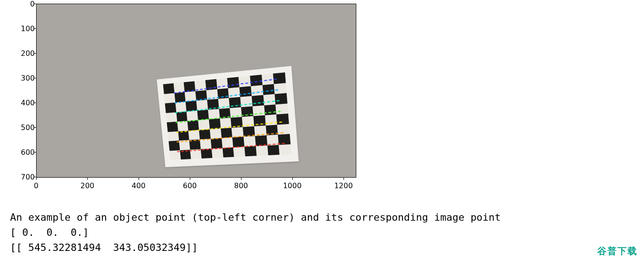  Describe the element at coordinates (255, 233) in the screenshot. I see `output-text: An example of an object point (top-left …` at that location.